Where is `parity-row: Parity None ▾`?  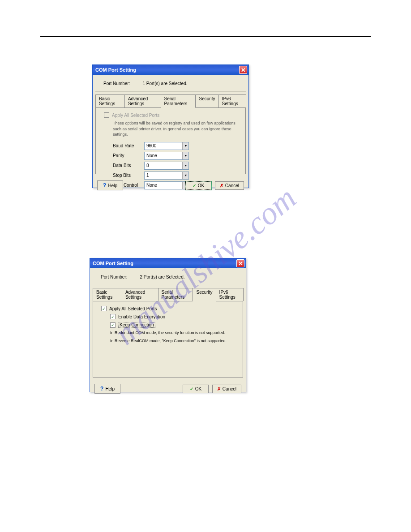 parity-row: Parity None ▾ is located at coordinates (175, 156).